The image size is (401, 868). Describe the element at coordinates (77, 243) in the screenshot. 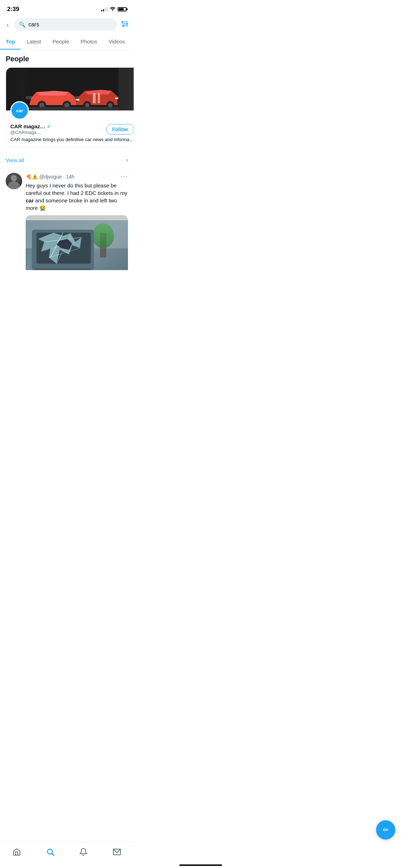

I see `tweet-image` at that location.